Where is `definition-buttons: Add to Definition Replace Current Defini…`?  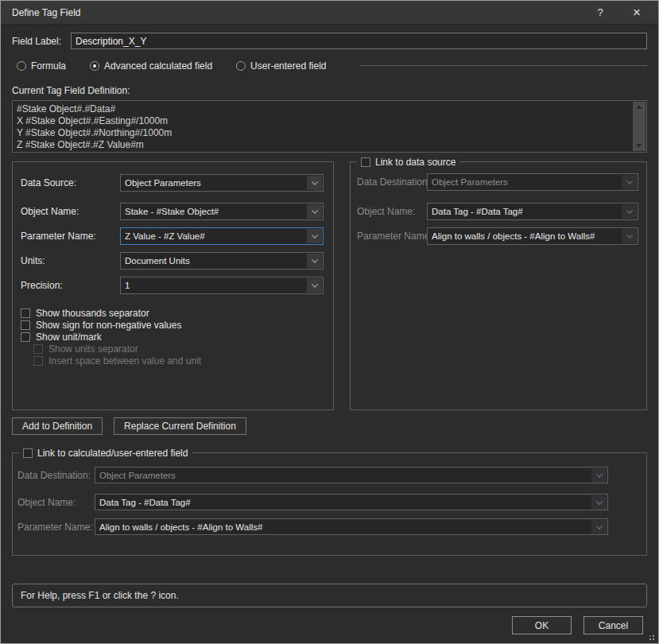 definition-buttons: Add to Definition Replace Current Defini… is located at coordinates (329, 426).